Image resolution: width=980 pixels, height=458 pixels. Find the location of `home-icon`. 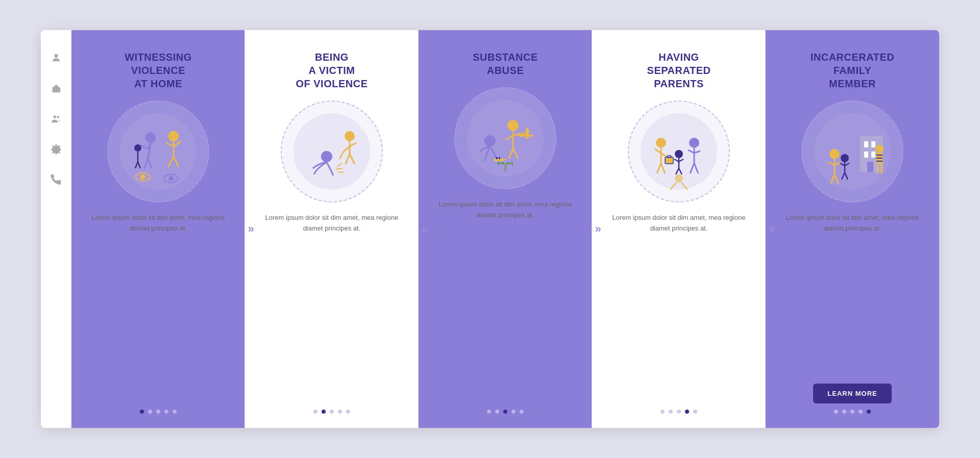

home-icon is located at coordinates (56, 88).